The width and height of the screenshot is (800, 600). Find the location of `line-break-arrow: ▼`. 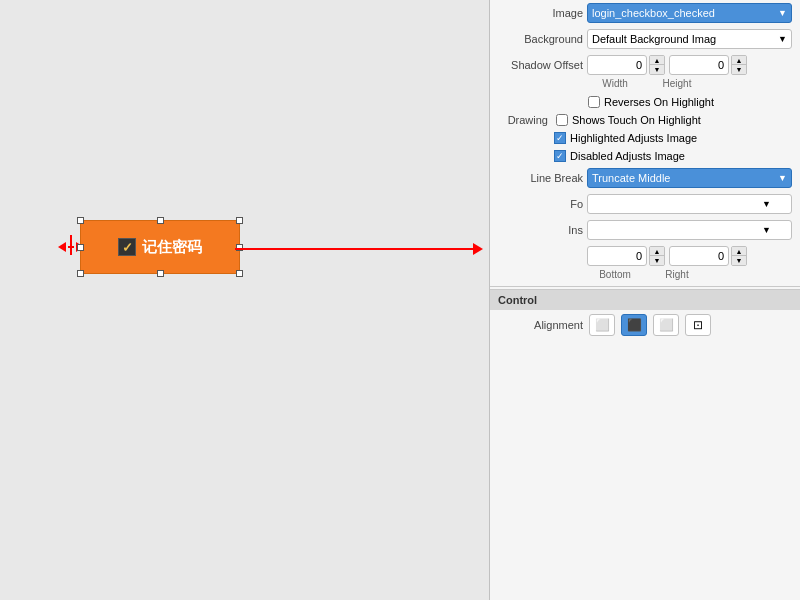

line-break-arrow: ▼ is located at coordinates (782, 178).